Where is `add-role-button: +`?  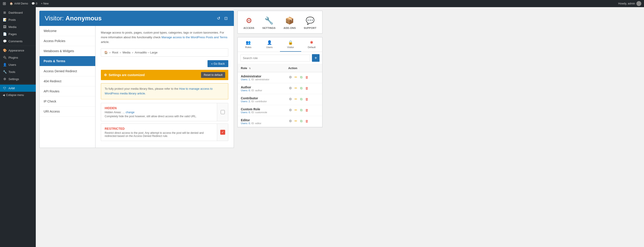
add-role-button: + is located at coordinates (316, 58).